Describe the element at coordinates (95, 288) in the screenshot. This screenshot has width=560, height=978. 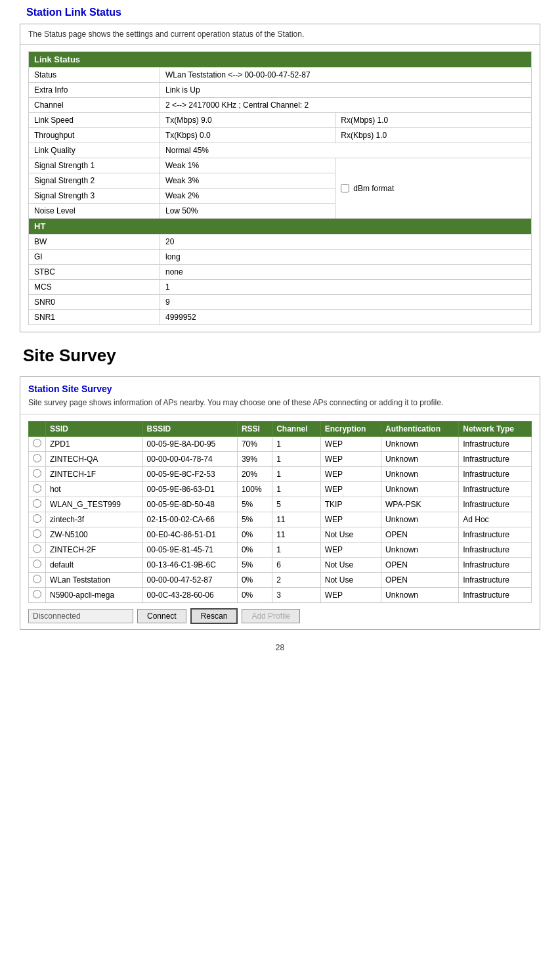
I see `row-label: MCS` at that location.